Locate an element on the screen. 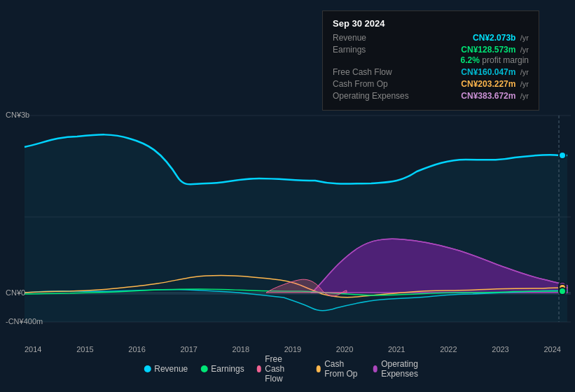 The height and width of the screenshot is (392, 575). tooltip-cashfromop-unit: /yr is located at coordinates (525, 84).